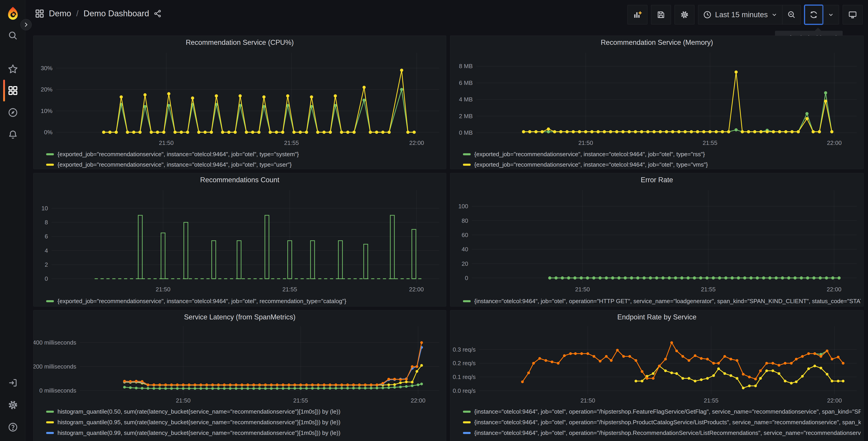 The width and height of the screenshot is (868, 441). I want to click on starred-icon, so click(13, 69).